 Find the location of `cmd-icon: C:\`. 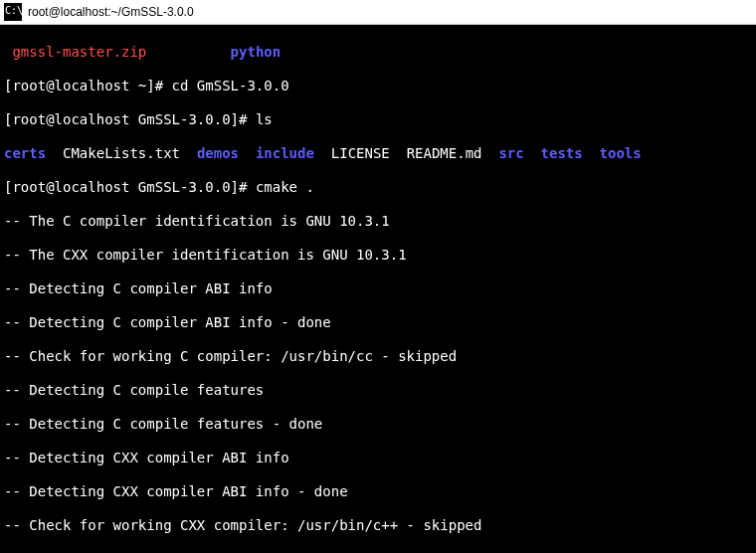

cmd-icon: C:\ is located at coordinates (13, 12).